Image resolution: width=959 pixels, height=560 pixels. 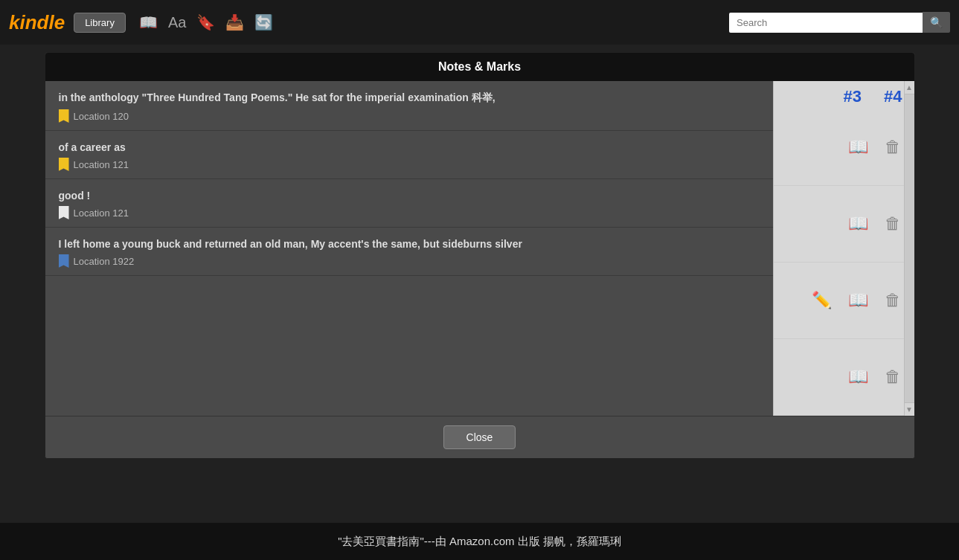 I want to click on modal-title: Notes & Marks, so click(x=479, y=67).